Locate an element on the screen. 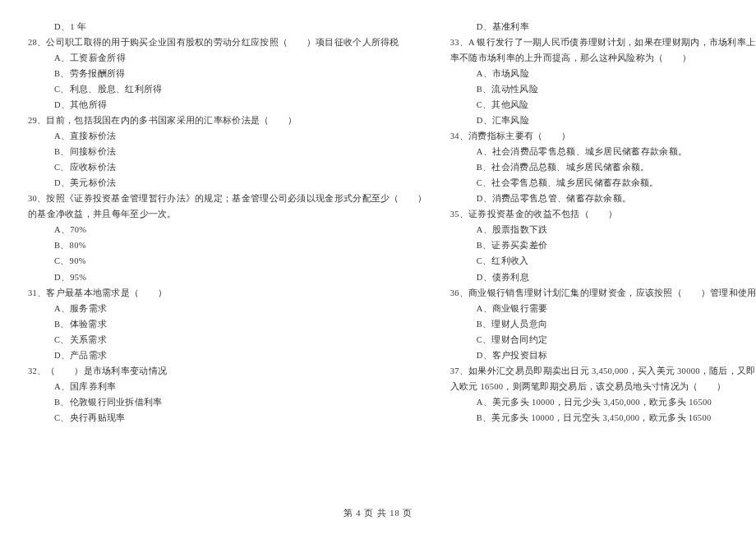 Image resolution: width=756 pixels, height=534 pixels. question-option: D、汇率风险 is located at coordinates (603, 121).